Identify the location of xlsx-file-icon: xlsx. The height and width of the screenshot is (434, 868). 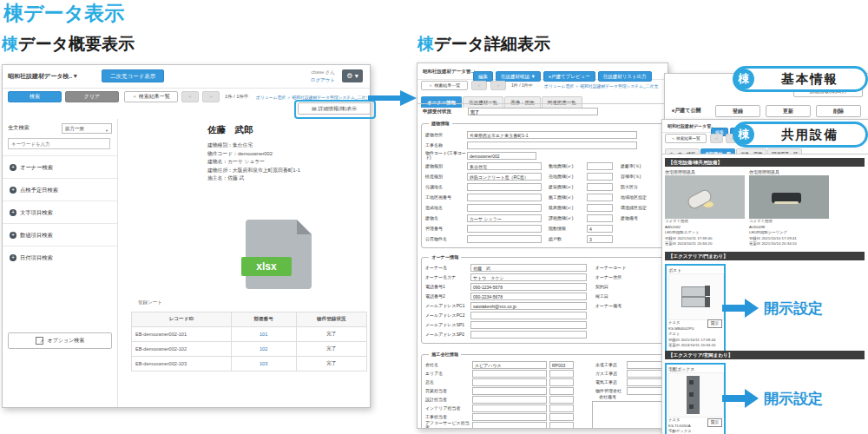
(279, 254).